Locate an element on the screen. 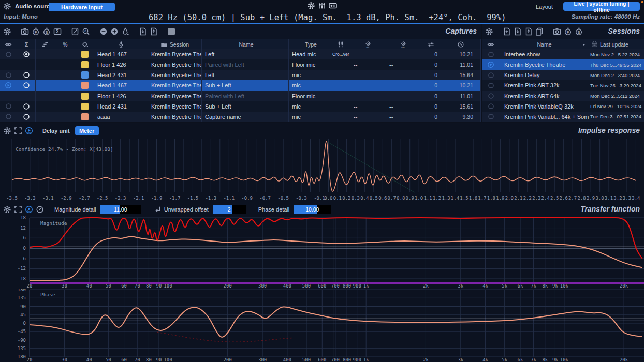 This screenshot has height=362, width=644. sessions-open-file-icon is located at coordinates (528, 32).